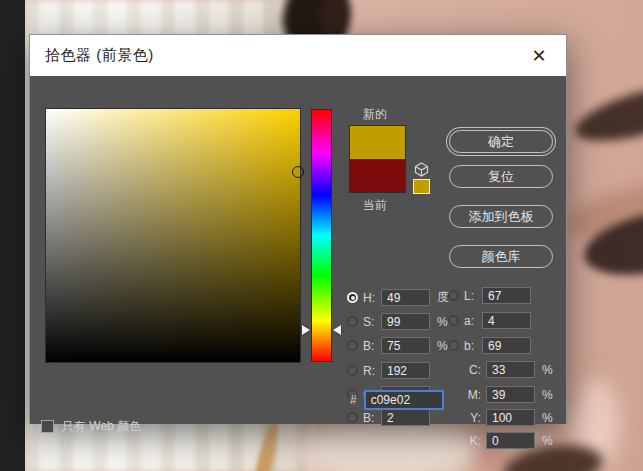  I want to click on ok-button: 确定, so click(501, 142).